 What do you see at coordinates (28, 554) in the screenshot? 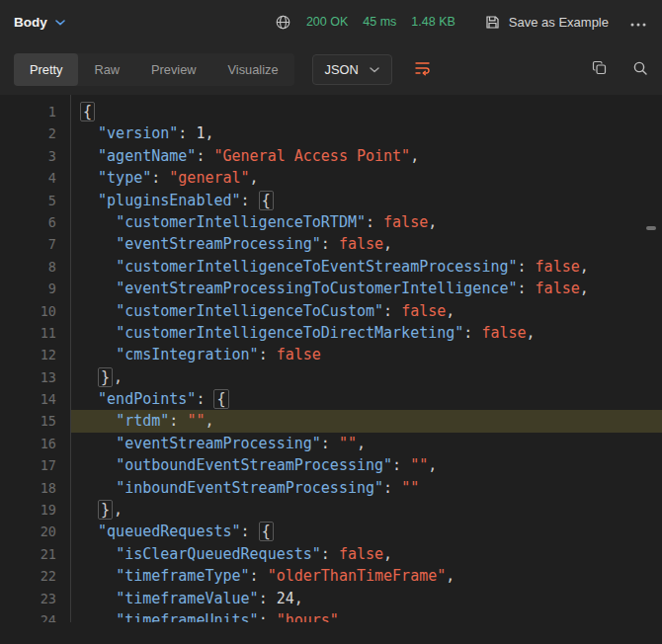
I see `line-number: 21` at bounding box center [28, 554].